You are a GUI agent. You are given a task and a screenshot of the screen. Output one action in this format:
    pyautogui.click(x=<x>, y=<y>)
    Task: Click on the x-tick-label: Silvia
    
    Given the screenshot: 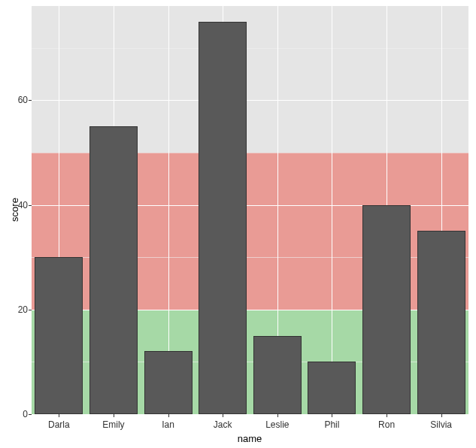 What is the action you would take?
    pyautogui.click(x=441, y=425)
    